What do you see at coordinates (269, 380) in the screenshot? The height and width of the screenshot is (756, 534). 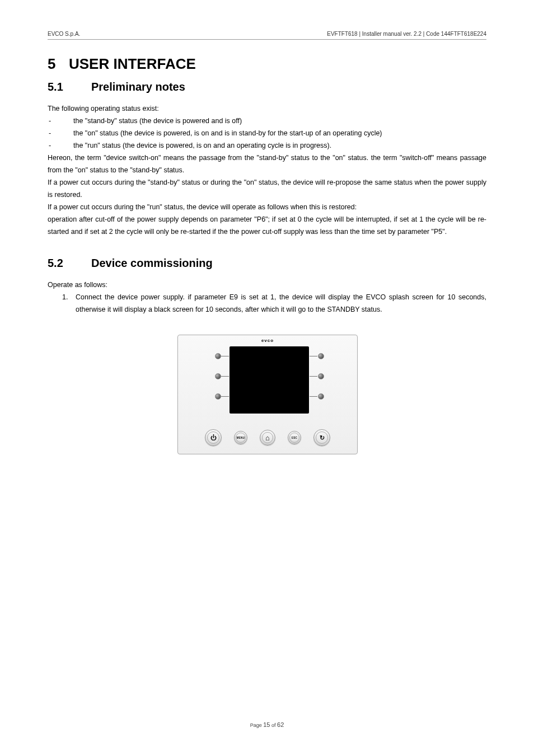 I see `device-screen` at bounding box center [269, 380].